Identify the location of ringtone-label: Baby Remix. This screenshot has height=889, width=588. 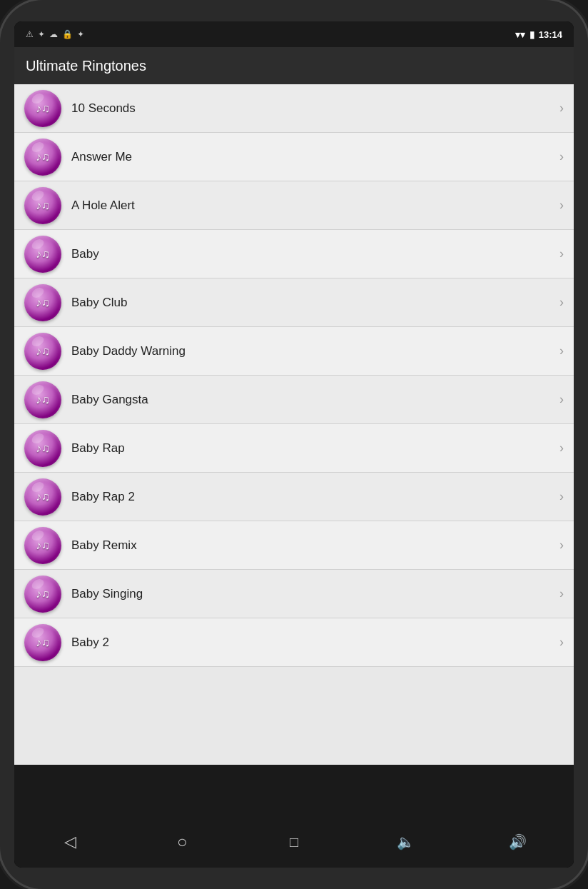
(315, 546).